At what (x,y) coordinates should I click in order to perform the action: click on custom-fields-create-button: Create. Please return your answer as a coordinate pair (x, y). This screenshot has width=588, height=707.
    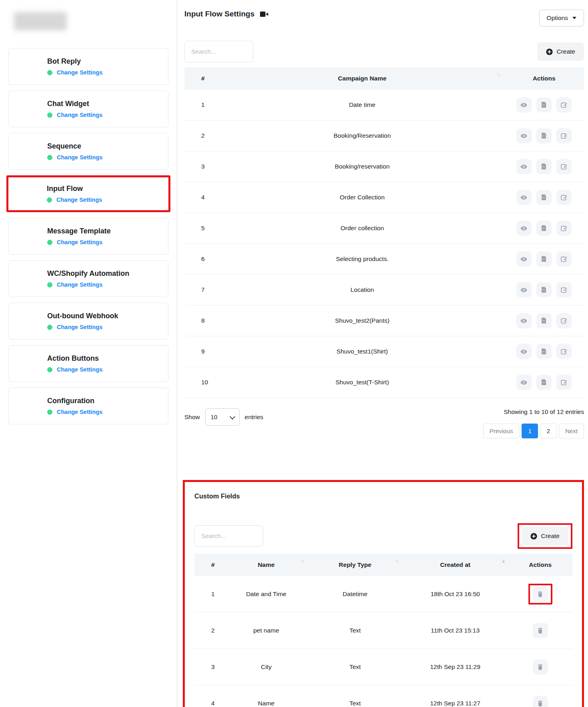
    Looking at the image, I should click on (545, 536).